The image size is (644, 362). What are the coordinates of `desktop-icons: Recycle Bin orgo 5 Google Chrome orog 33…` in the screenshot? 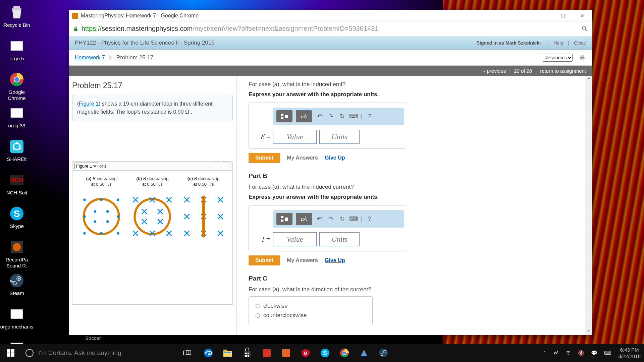 It's located at (34, 181).